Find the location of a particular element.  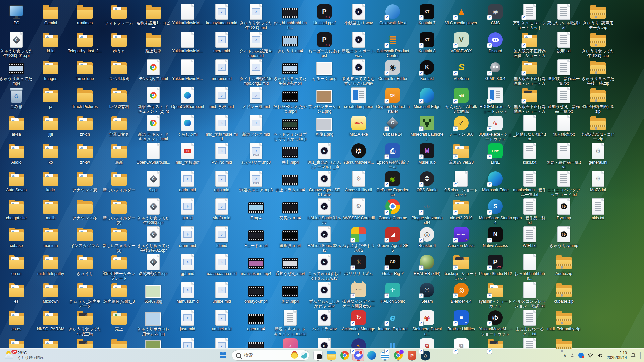

desktop-icon: CPI↗ Crypton Product Installer is located at coordinates (393, 101).